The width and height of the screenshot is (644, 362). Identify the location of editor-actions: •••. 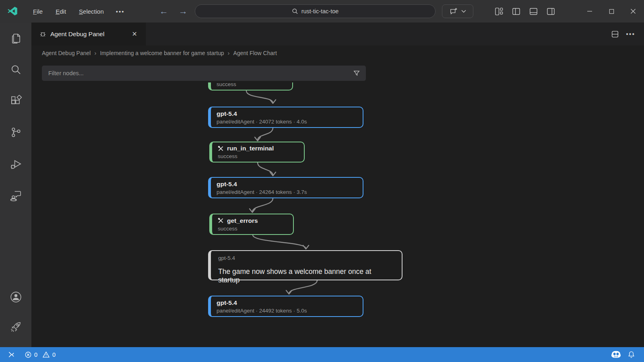
(627, 34).